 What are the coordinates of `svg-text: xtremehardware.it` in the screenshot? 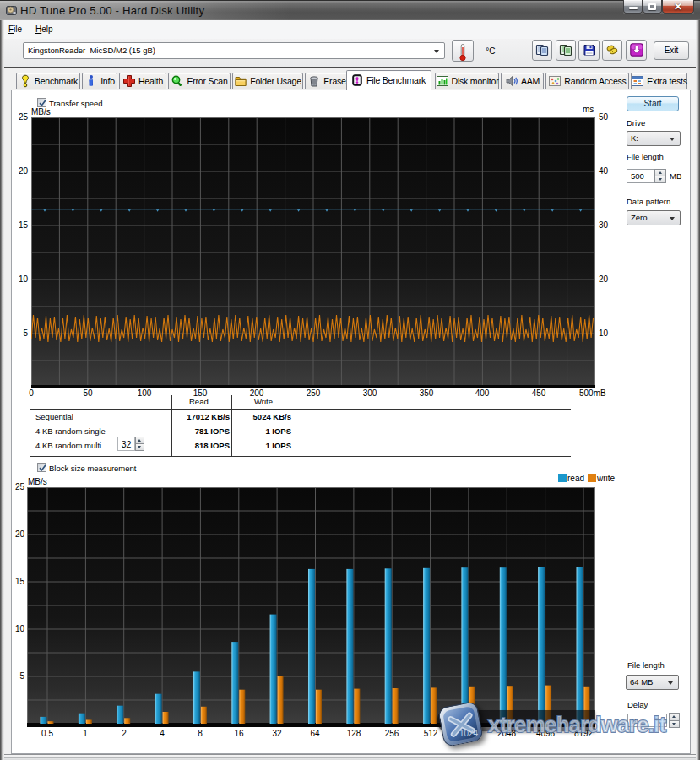 It's located at (578, 725).